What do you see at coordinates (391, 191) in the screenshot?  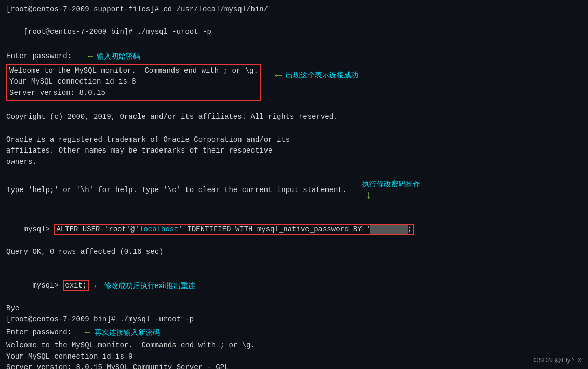 I see `annotation-modify-block: 执行修改密码操作 ↓` at bounding box center [391, 191].